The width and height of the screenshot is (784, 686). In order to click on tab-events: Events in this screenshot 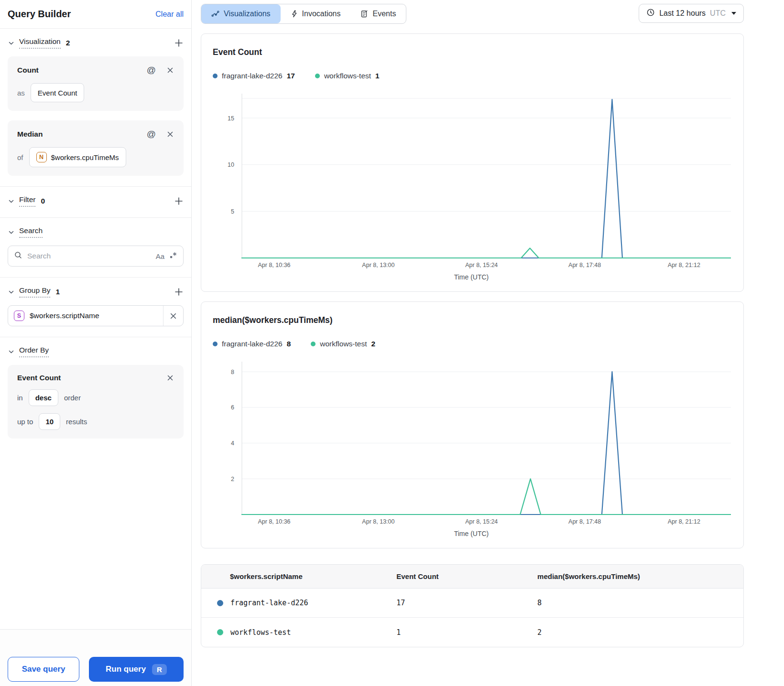, I will do `click(378, 14)`.